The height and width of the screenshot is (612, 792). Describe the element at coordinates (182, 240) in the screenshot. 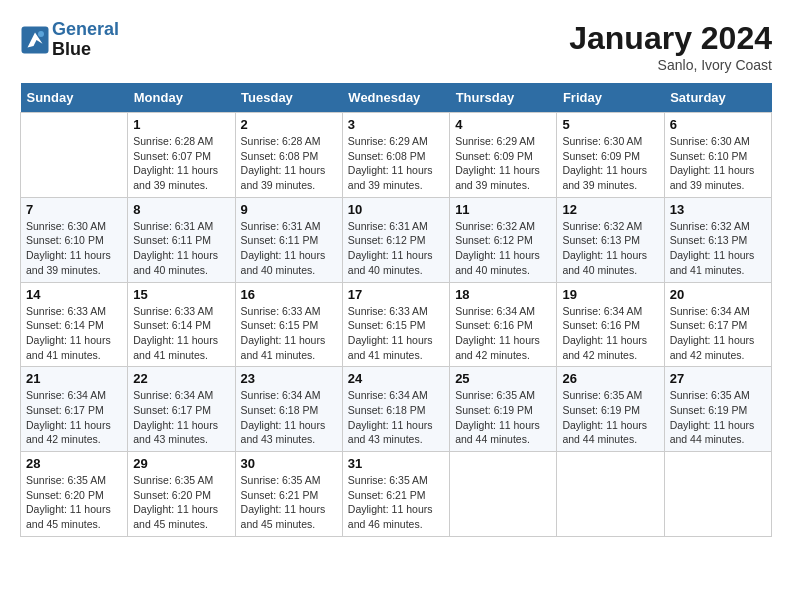

I see `calendar-cell: 8Sunrise: 6:31 AM Sunset: 6:11 PM Daylig…` at that location.